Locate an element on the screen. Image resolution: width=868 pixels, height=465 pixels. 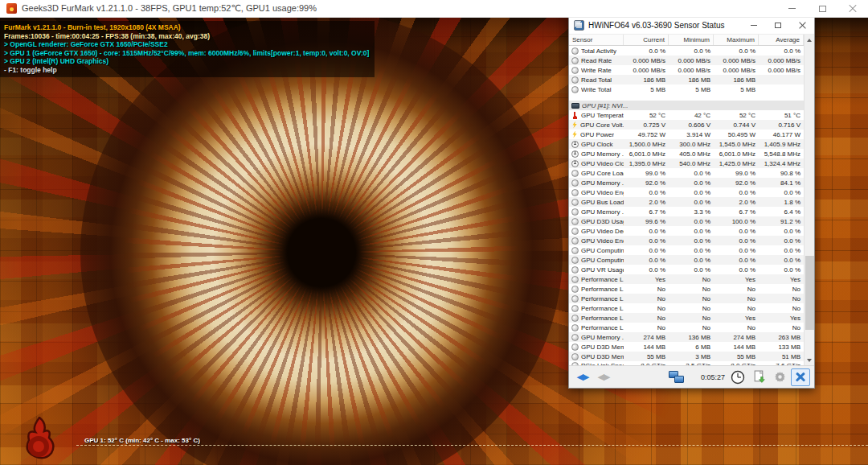
column-header-maximum: Maximum is located at coordinates (736, 40).